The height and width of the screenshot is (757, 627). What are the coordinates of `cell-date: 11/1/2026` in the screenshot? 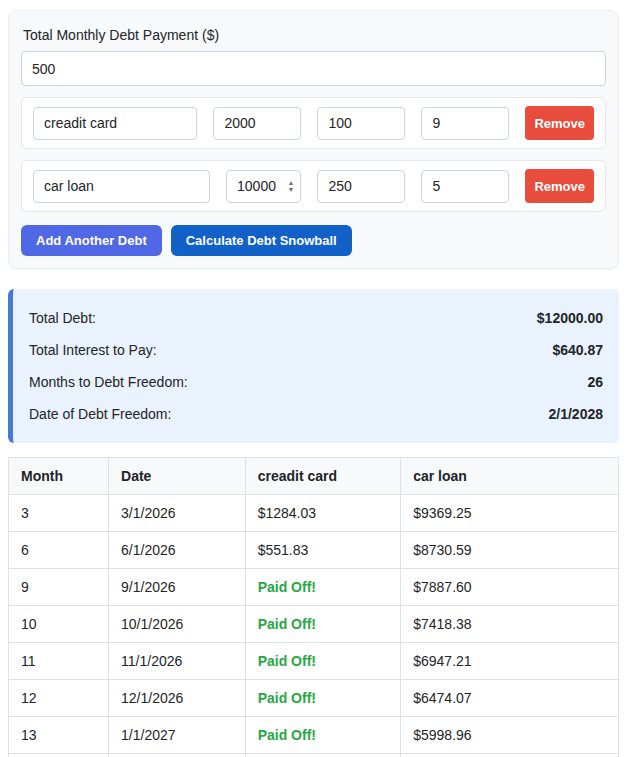 It's located at (178, 662).